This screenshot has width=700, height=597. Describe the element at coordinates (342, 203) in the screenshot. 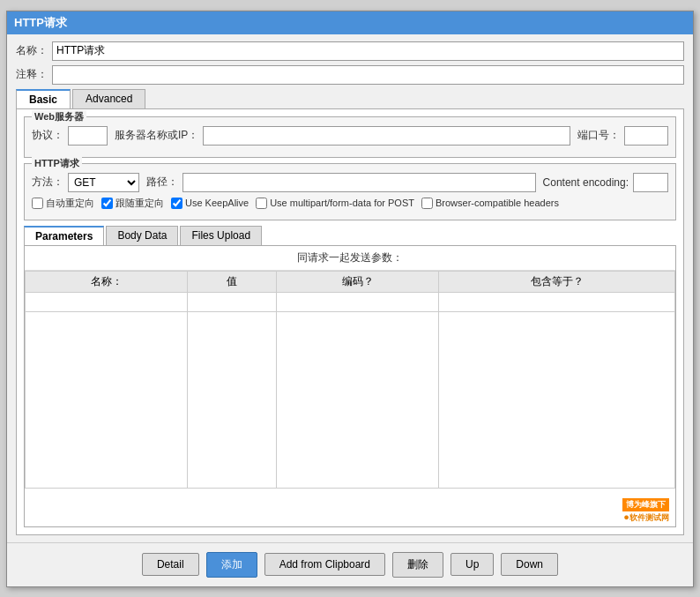

I see `multipart-label: Use multipart/form-data for POST` at that location.